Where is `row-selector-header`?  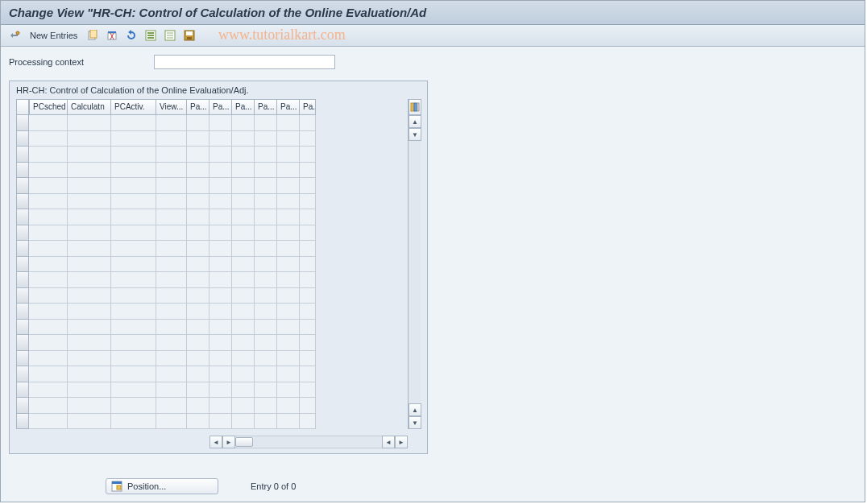 row-selector-header is located at coordinates (23, 107).